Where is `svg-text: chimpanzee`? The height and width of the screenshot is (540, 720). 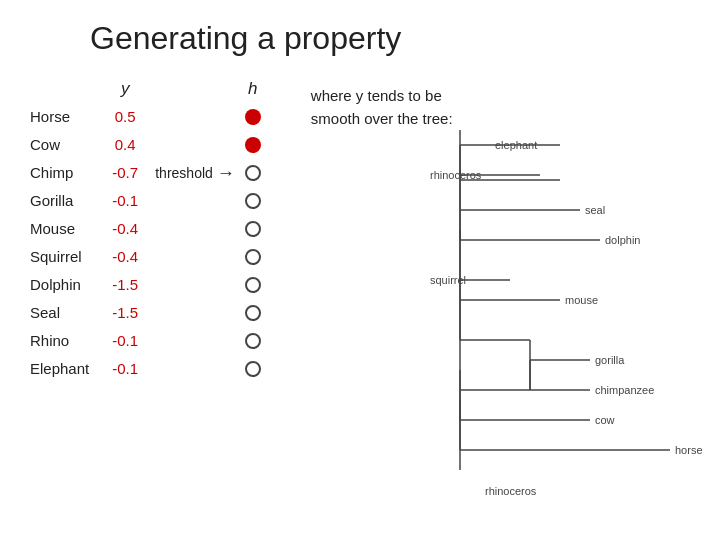
svg-text: chimpanzee is located at coordinates (624, 390).